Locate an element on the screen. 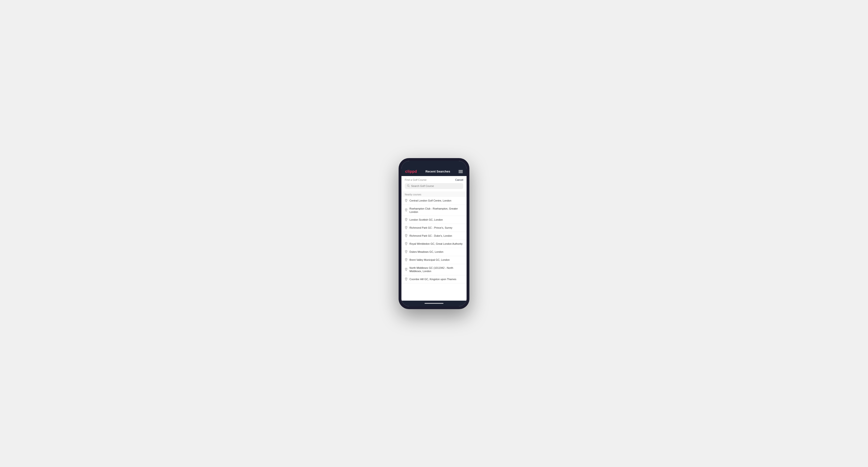 The image size is (868, 467). nearby-courses-label: Nearby courses is located at coordinates (434, 194).